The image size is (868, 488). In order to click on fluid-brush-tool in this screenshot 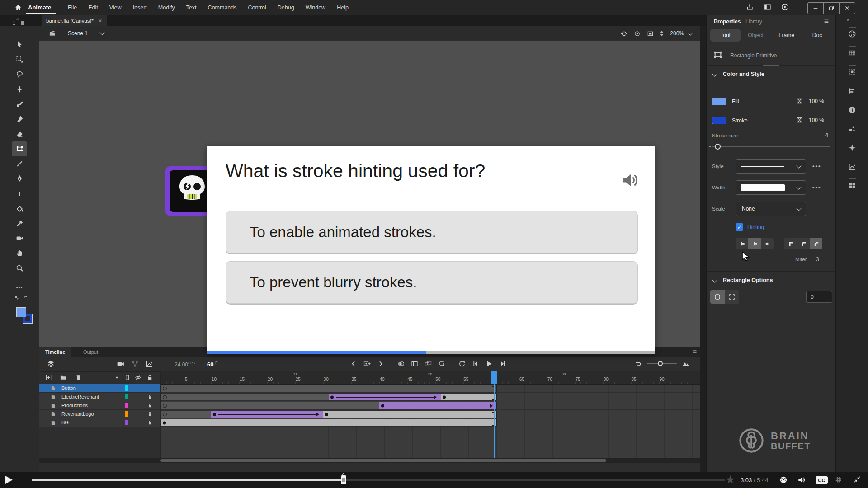, I will do `click(19, 104)`.